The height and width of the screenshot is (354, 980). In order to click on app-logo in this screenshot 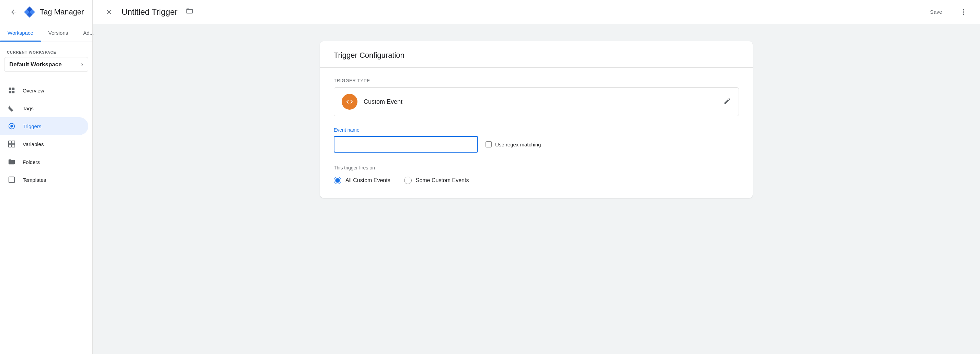, I will do `click(30, 12)`.